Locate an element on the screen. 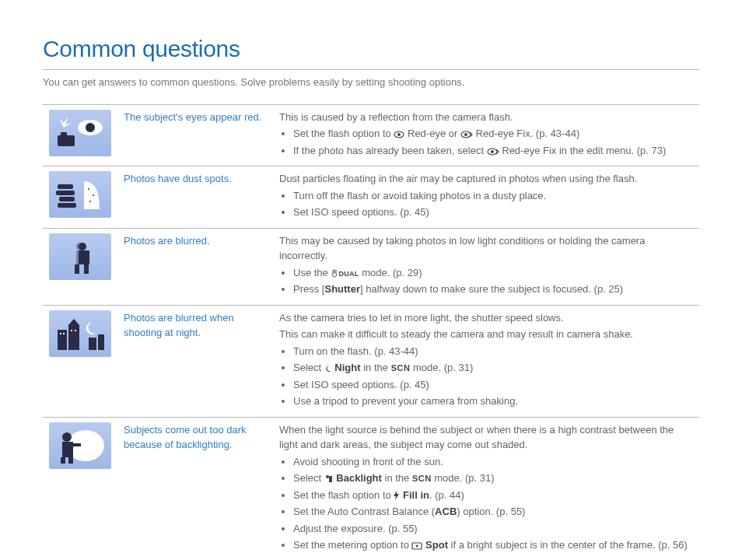  red-eye-icon is located at coordinates (399, 135).